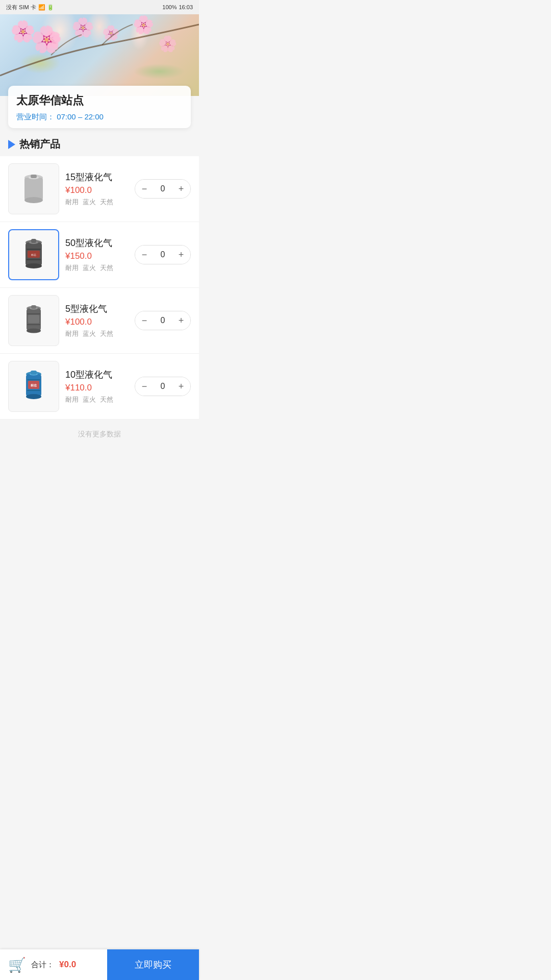 Image resolution: width=551 pixels, height=980 pixels. Describe the element at coordinates (89, 400) in the screenshot. I see `tag-4-2: 蓝火` at that location.